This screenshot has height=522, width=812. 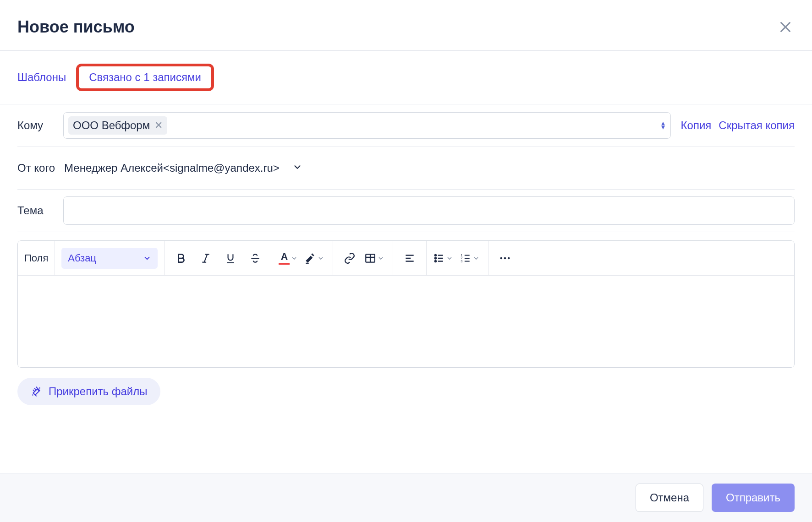 What do you see at coordinates (406, 497) in the screenshot?
I see `dialog-footer: Отмена Отправить` at bounding box center [406, 497].